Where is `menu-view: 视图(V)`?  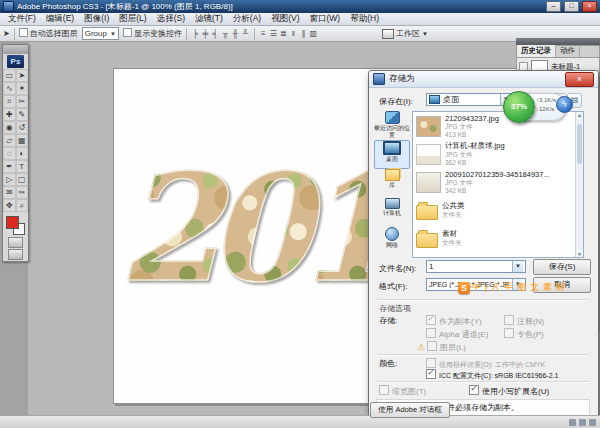 menu-view: 视图(V) is located at coordinates (285, 19).